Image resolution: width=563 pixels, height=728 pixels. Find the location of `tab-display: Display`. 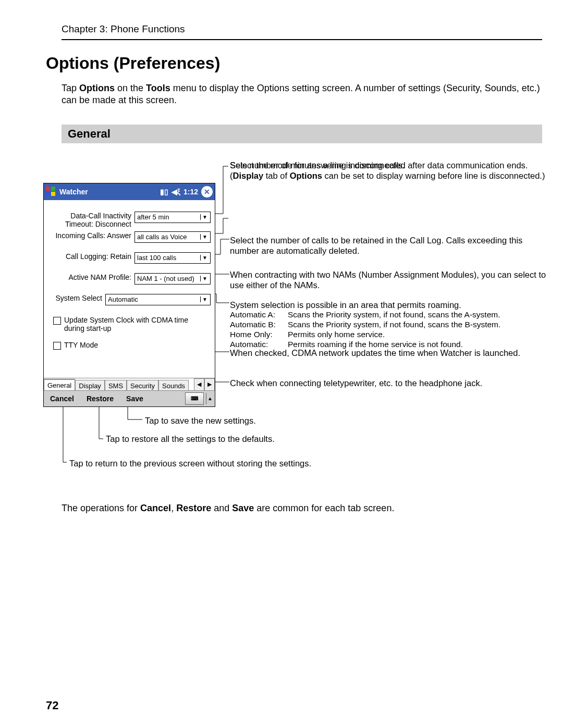

tab-display: Display is located at coordinates (90, 386).